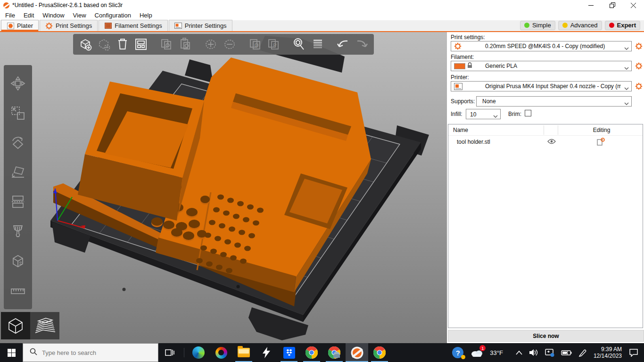 This screenshot has width=644, height=362. Describe the element at coordinates (85, 44) in the screenshot. I see `add-button` at that location.